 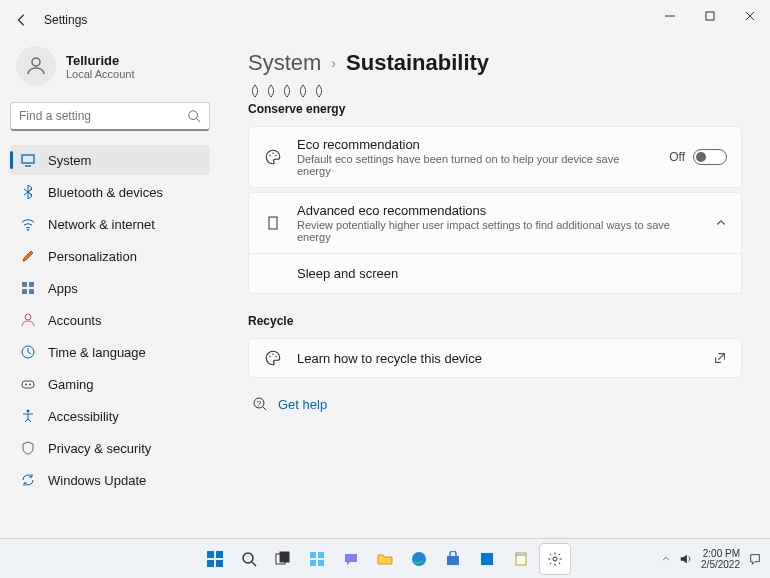 I want to click on close-button, so click(x=750, y=16).